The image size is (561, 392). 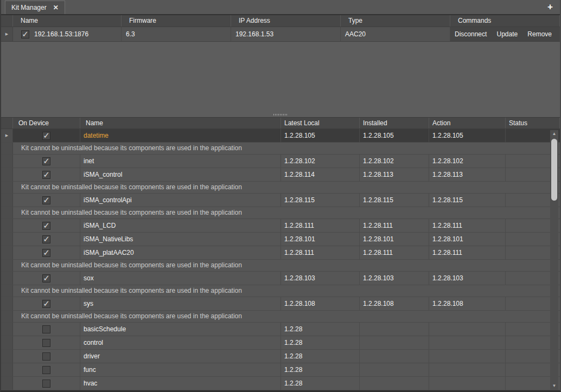 I want to click on kit-row: ✓ inet 1.2.28.102 1.2.28.102 1.2.28.102, so click(x=280, y=162).